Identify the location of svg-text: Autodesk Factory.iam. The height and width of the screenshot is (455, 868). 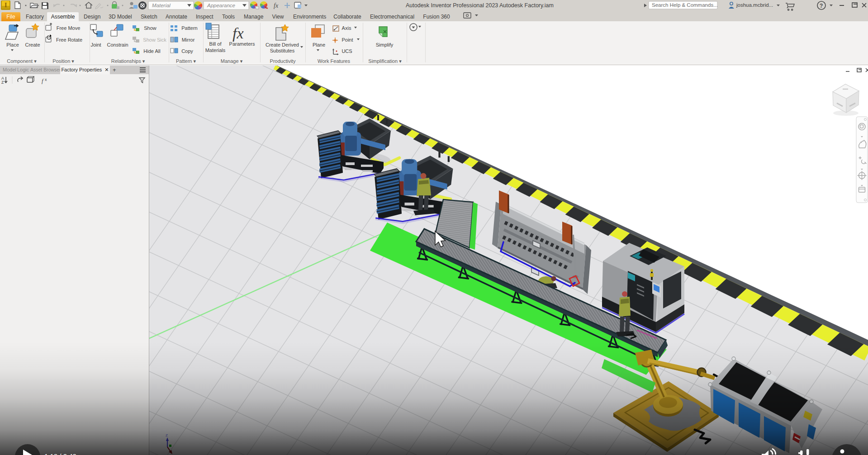
(526, 5).